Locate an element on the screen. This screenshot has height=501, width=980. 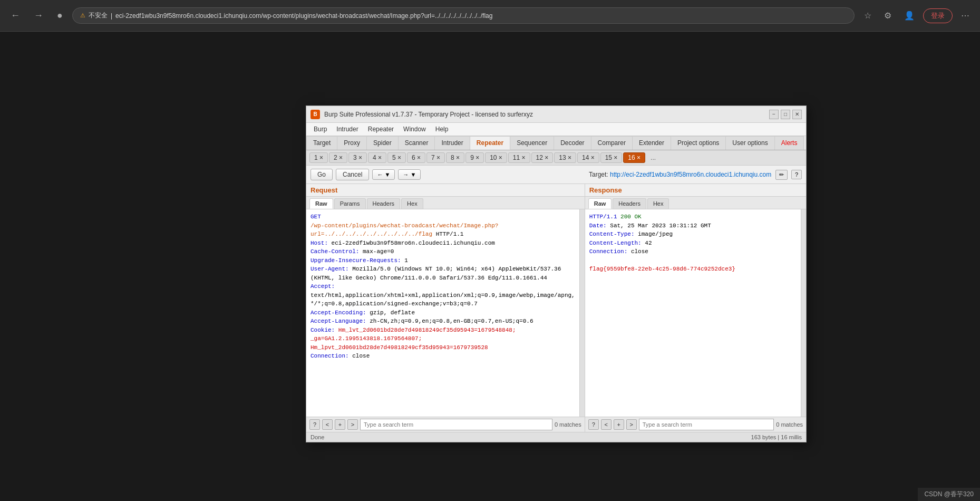
response-help-button: ? is located at coordinates (594, 425).